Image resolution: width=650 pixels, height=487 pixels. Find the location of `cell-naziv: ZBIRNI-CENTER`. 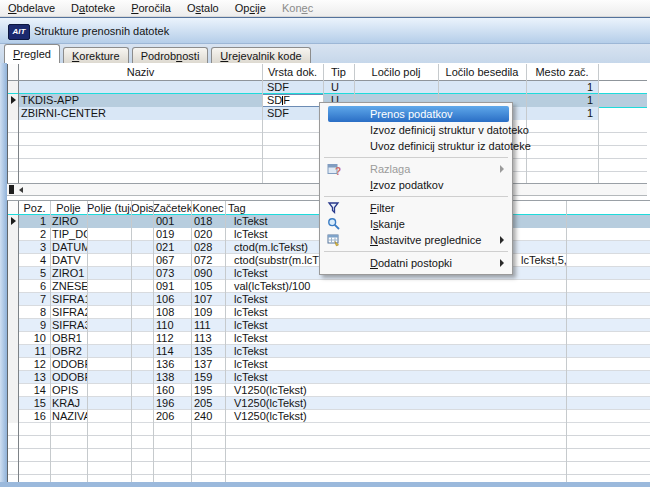

cell-naziv: ZBIRNI-CENTER is located at coordinates (140, 114).